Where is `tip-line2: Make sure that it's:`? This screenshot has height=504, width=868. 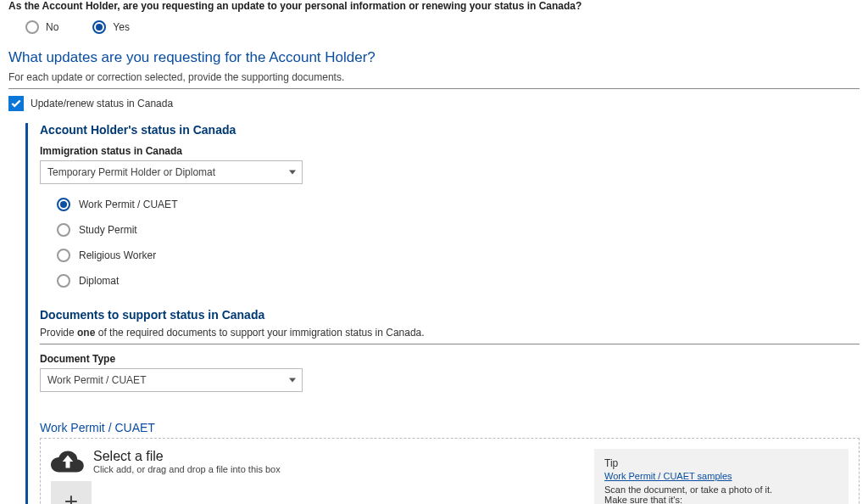 tip-line2: Make sure that it's: is located at coordinates (721, 499).